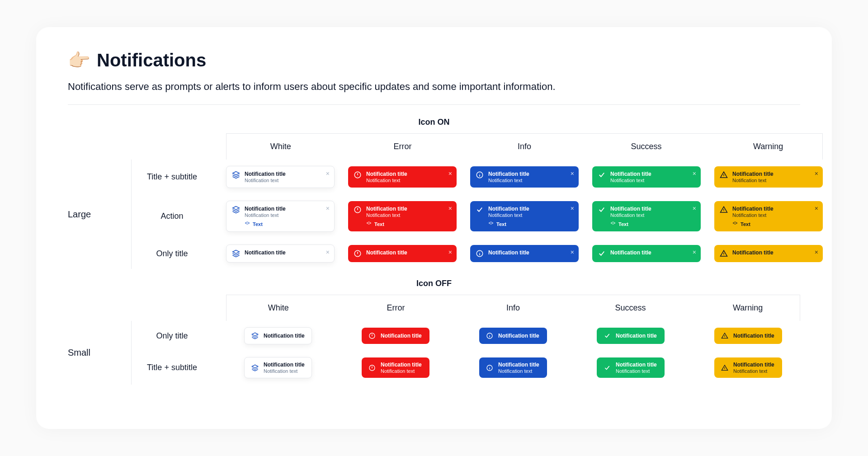 Image resolution: width=868 pixels, height=456 pixels. Describe the element at coordinates (513, 336) in the screenshot. I see `notif-small-info-only-title: Notification title` at that location.